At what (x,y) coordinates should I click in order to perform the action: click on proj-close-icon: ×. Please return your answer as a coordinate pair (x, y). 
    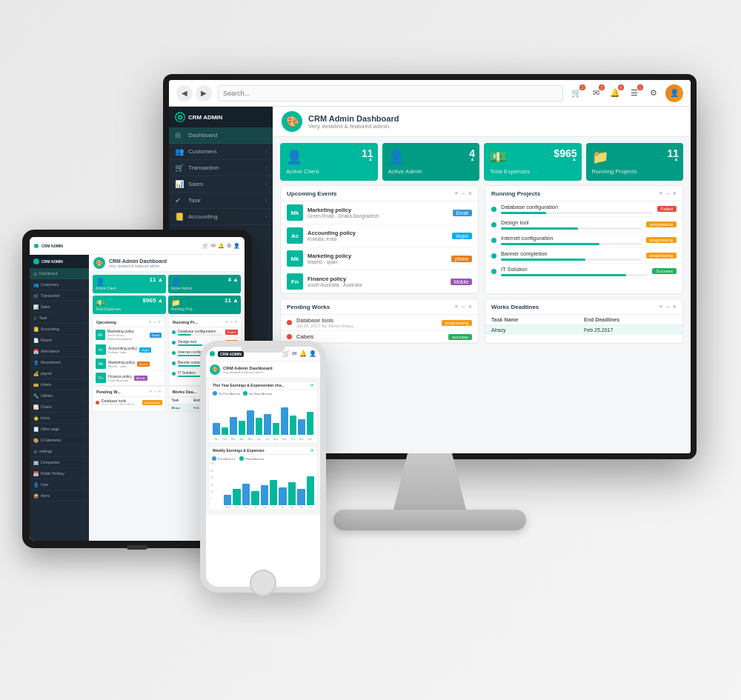
    Looking at the image, I should click on (674, 193).